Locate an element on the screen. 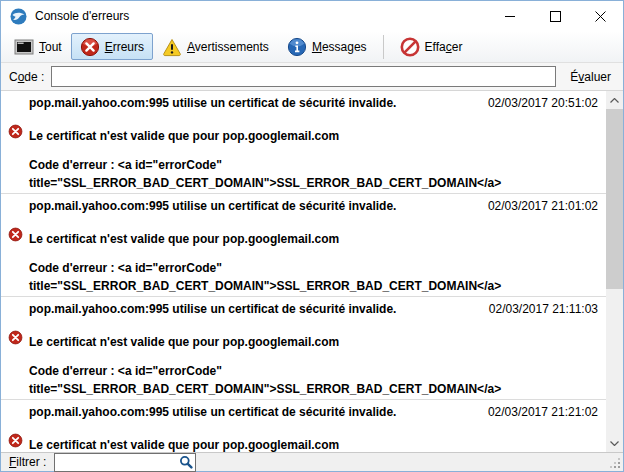 This screenshot has width=624, height=472. code-input is located at coordinates (304, 76).